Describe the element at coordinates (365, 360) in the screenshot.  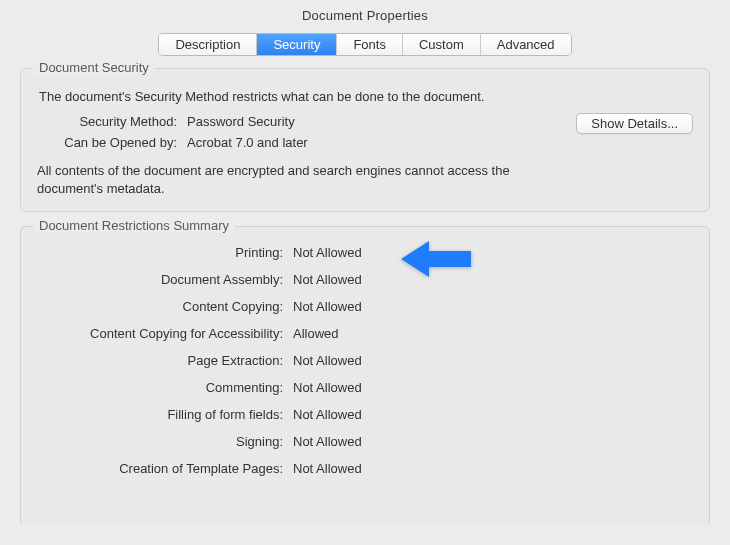
I see `restriction-row-page-extraction: Page Extraction: Not Allowed` at that location.